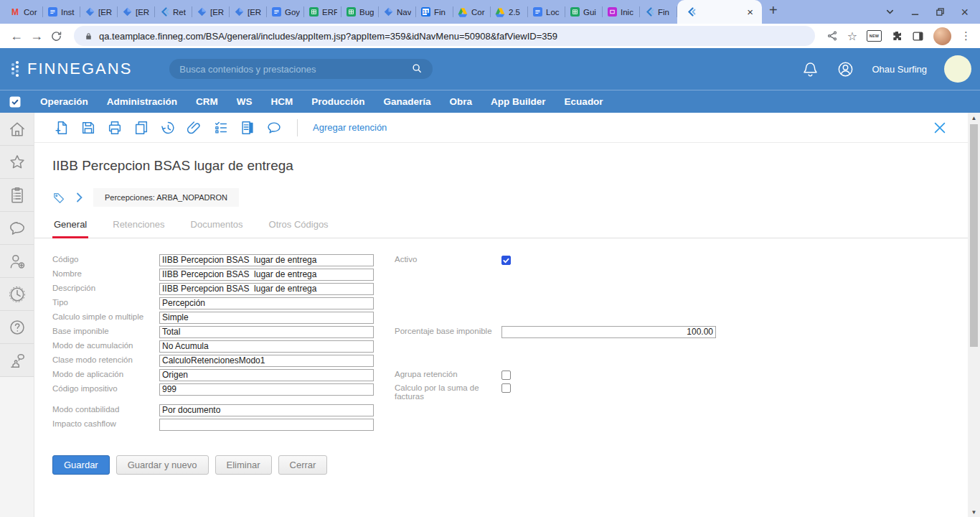  Describe the element at coordinates (940, 11) in the screenshot. I see `restore-window-icon` at that location.